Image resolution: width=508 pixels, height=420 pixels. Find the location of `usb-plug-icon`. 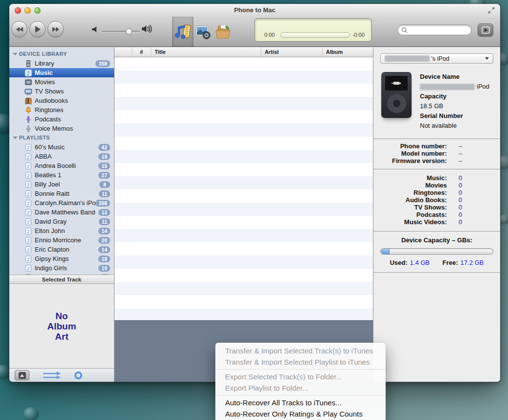

usb-plug-icon is located at coordinates (396, 83).